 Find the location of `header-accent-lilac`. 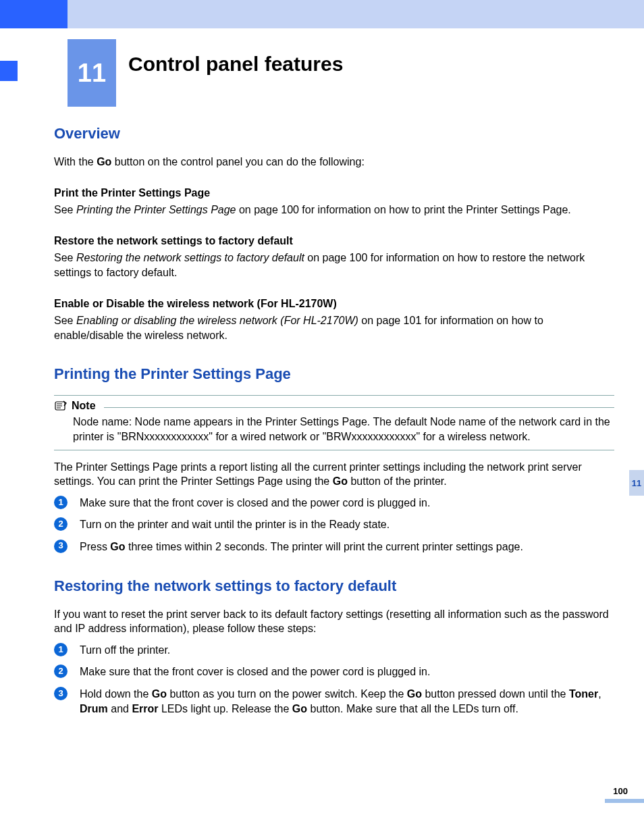

header-accent-lilac is located at coordinates (356, 14).